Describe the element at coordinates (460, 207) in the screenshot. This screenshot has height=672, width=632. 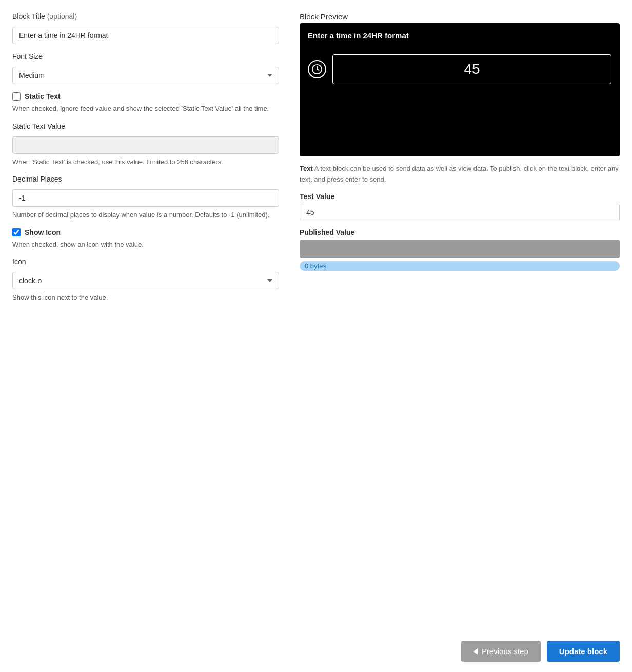
I see `test-value-group: Test Value` at that location.